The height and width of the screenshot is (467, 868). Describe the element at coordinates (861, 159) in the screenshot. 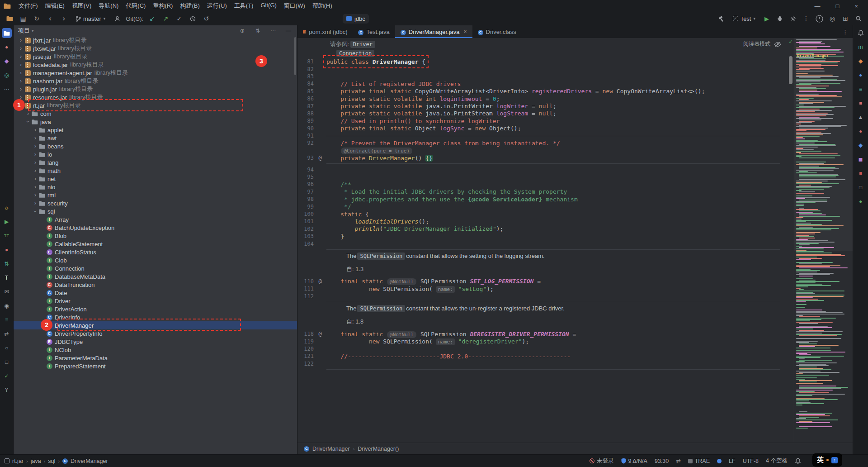

I see `plugin-purple-icon: ◼` at that location.